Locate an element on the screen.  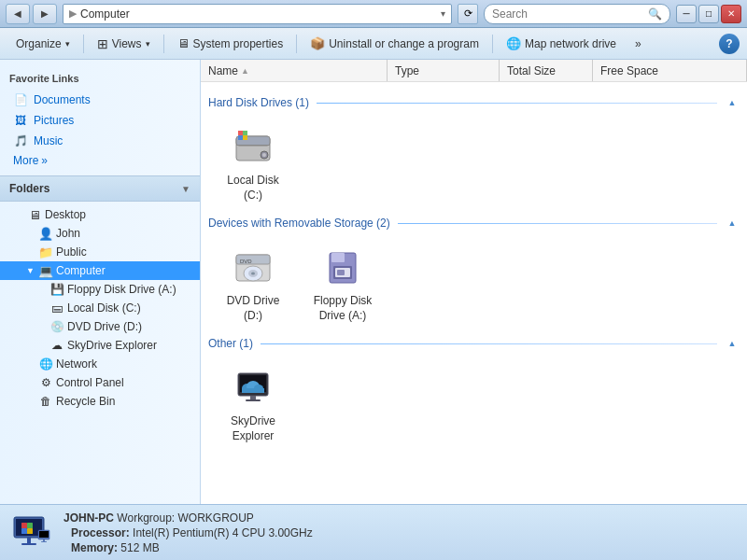
address-text: Computer is located at coordinates (259, 14).